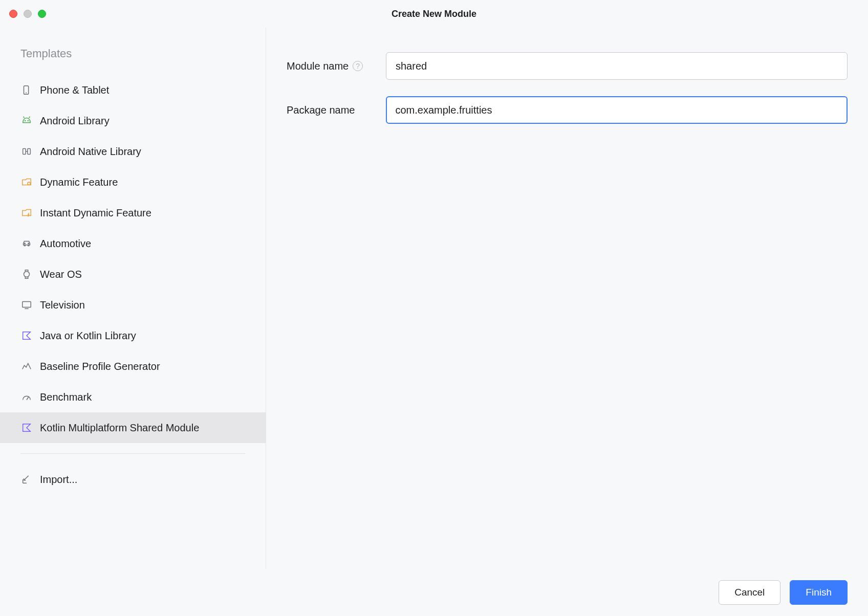 The height and width of the screenshot is (616, 868). Describe the element at coordinates (567, 110) in the screenshot. I see `package-name-row: Package name` at that location.